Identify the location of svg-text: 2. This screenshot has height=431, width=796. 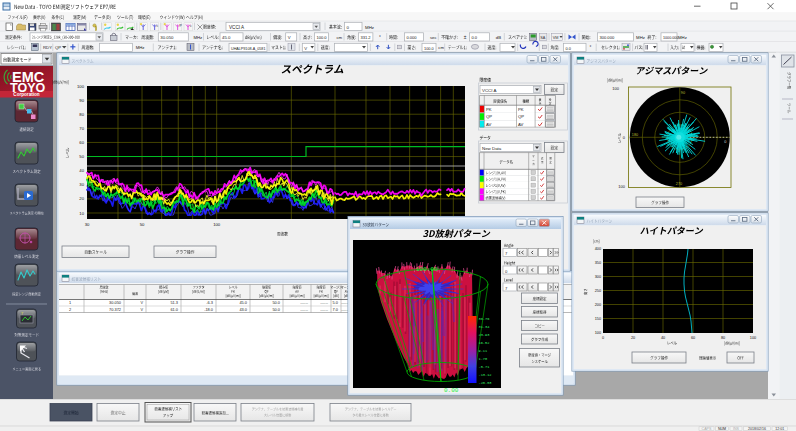
(70, 310).